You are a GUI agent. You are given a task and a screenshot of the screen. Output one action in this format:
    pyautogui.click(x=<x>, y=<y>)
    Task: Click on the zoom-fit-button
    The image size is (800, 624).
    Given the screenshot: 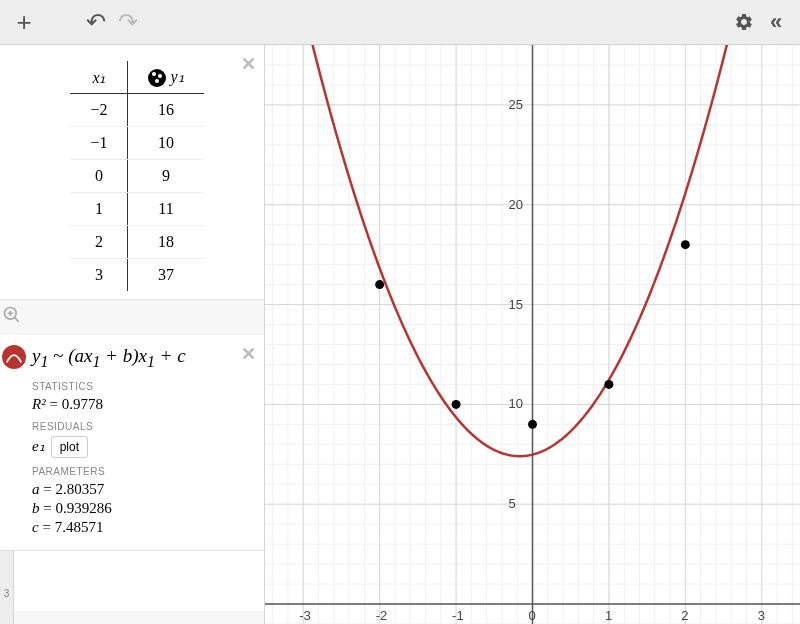 What is the action you would take?
    pyautogui.click(x=12, y=317)
    